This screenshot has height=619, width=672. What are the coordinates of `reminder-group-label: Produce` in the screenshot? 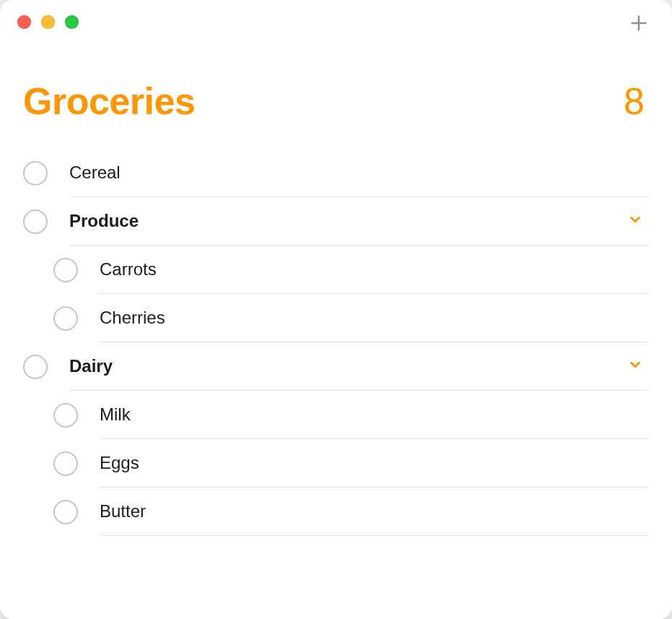 It's located at (104, 221).